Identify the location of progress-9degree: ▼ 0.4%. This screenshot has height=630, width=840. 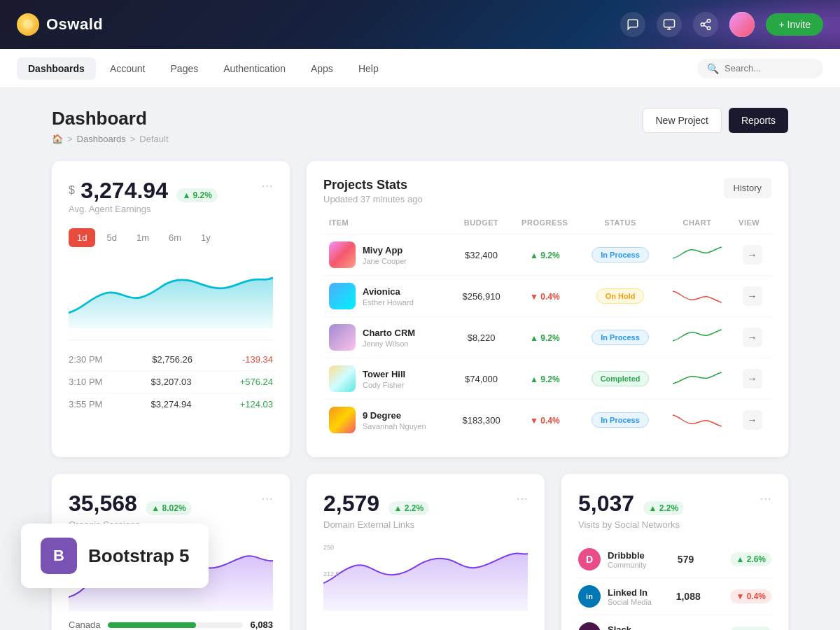
(545, 420).